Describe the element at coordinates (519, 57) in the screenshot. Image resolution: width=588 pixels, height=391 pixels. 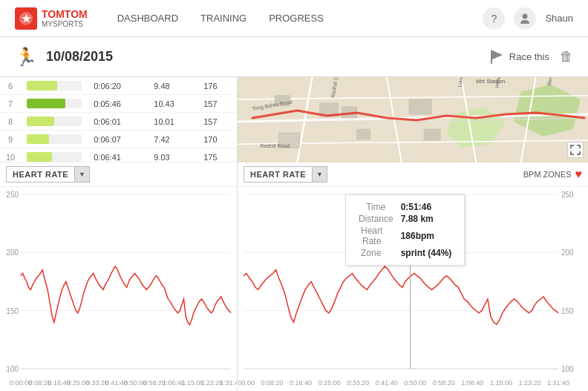
I see `race-this-button: Race this` at that location.